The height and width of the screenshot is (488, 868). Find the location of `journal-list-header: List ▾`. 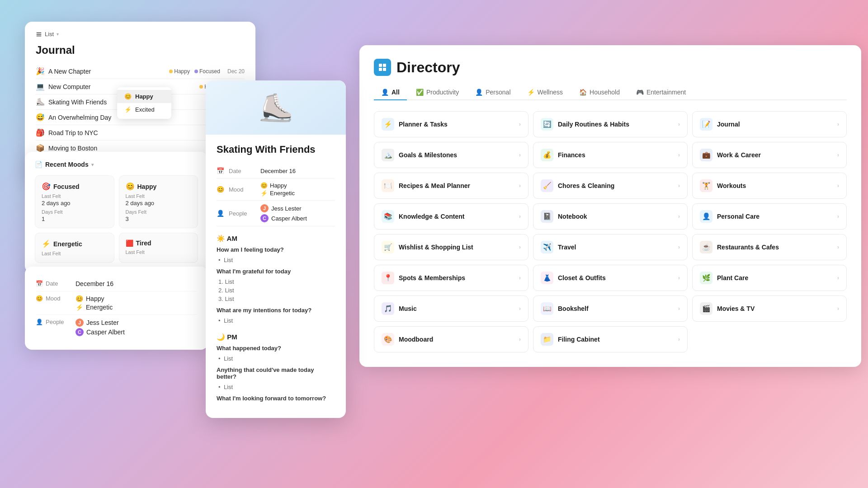

journal-list-header: List ▾ is located at coordinates (140, 34).